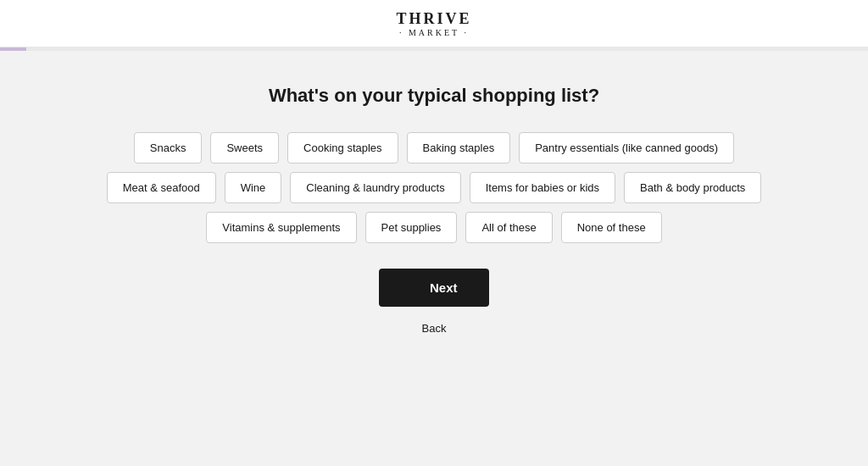  What do you see at coordinates (434, 24) in the screenshot?
I see `page-header: THRIVE · MARKET ·` at bounding box center [434, 24].